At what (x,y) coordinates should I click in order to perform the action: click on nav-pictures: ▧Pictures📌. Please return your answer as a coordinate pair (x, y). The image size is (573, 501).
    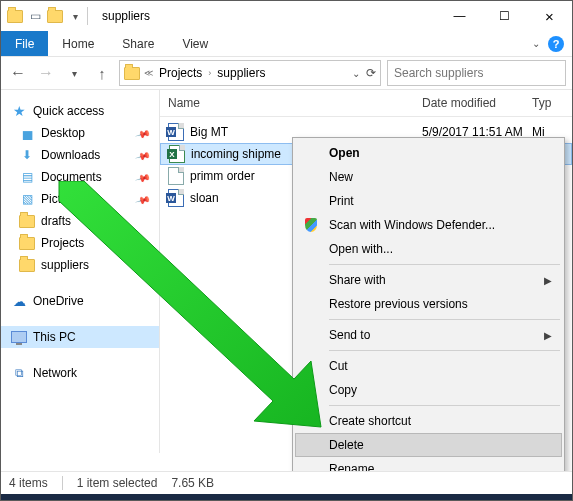
    Looking at the image, I should click on (80, 199).